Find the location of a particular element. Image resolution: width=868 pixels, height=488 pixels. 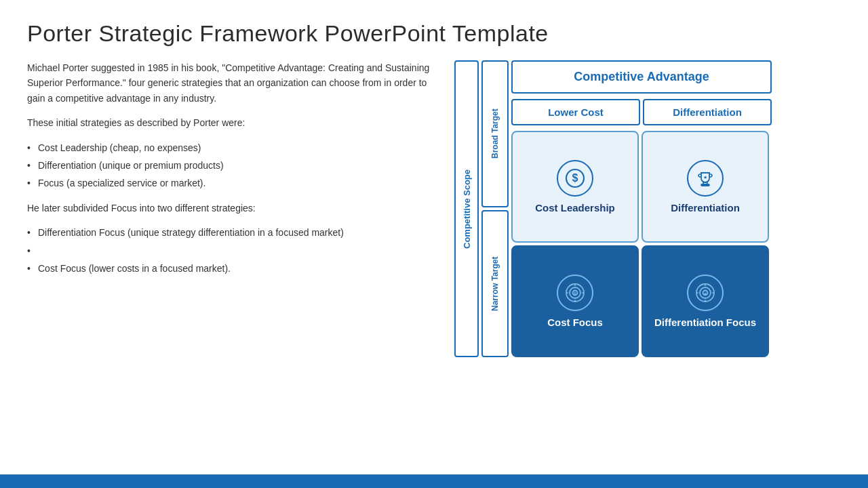

subdivide-text: He later subdivided Focus into two diffe… is located at coordinates (231, 208).